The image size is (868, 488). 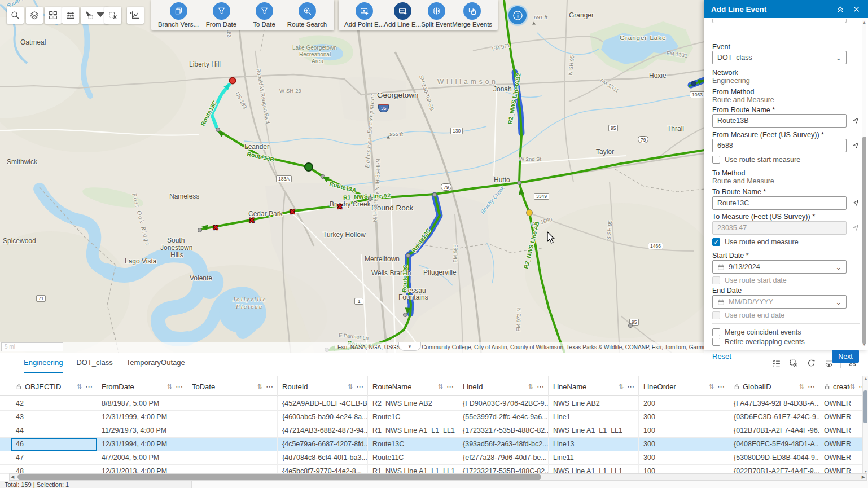 I want to click on clear-selection-button, so click(x=794, y=363).